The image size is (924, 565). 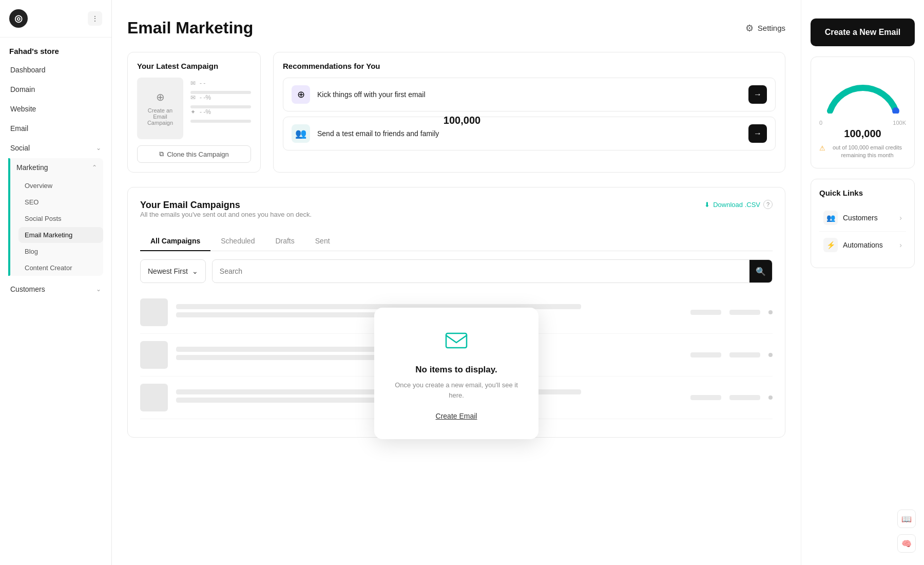 What do you see at coordinates (55, 89) in the screenshot?
I see `sidebar-item-domain: Domain` at bounding box center [55, 89].